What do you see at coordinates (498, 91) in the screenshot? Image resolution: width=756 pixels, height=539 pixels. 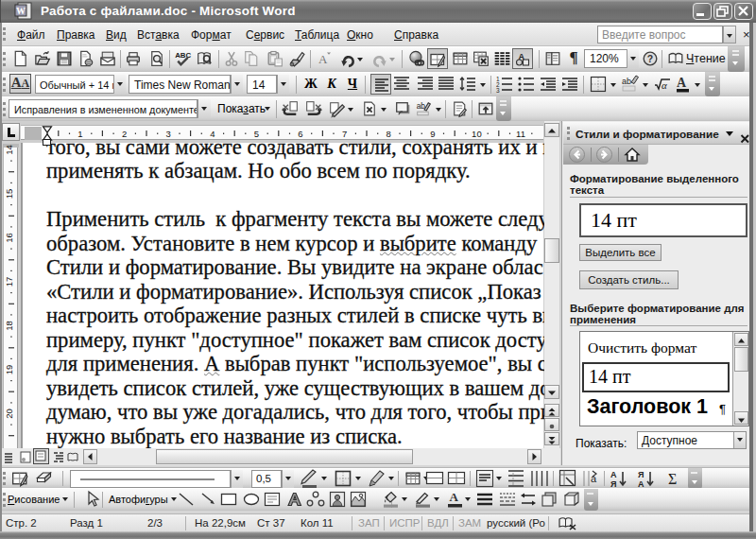 I see `svg-text: 3` at bounding box center [498, 91].